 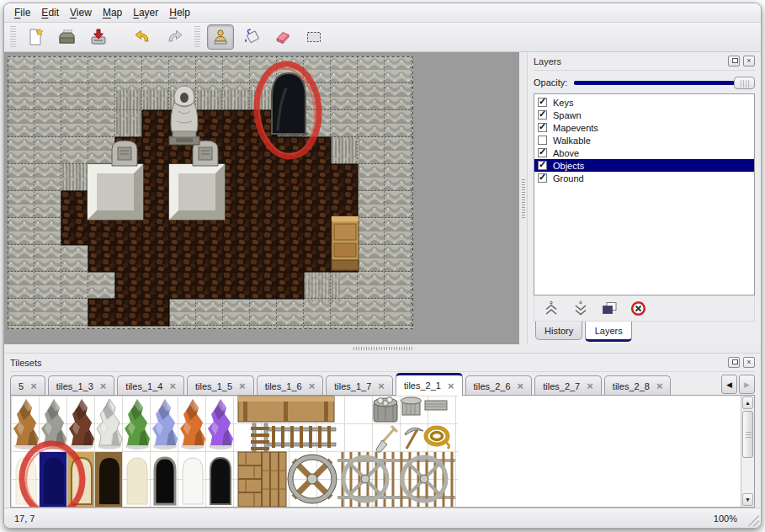 I want to click on menu-item: File, so click(x=22, y=13).